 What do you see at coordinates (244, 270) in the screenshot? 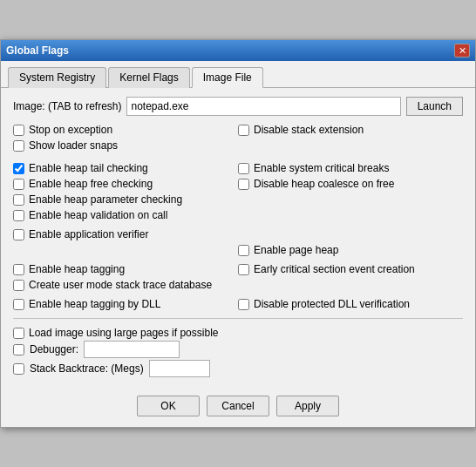
I see `early-critical-section-checkbox` at bounding box center [244, 270].